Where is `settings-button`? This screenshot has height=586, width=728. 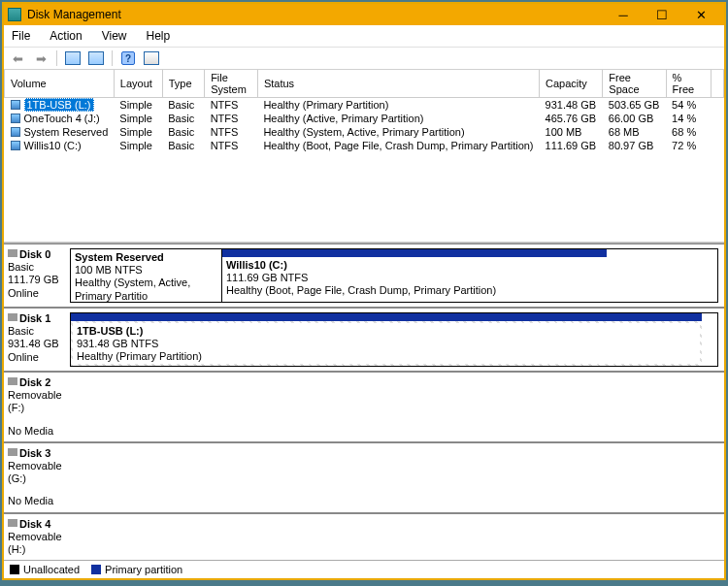
settings-button is located at coordinates (151, 58).